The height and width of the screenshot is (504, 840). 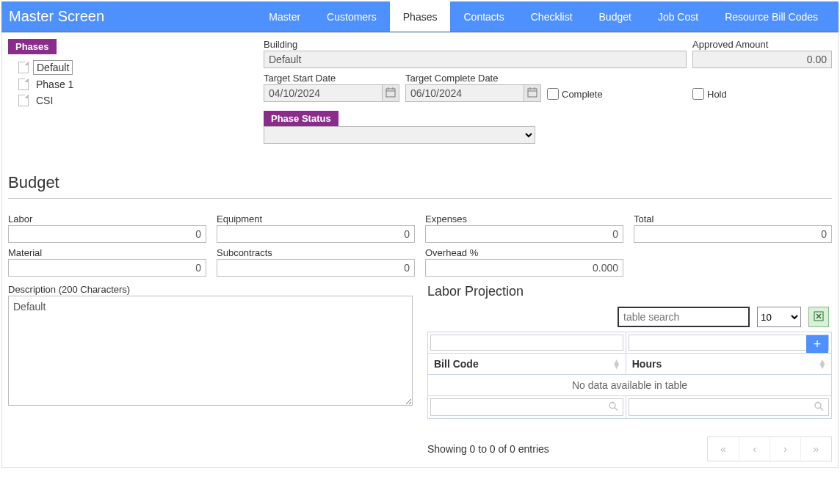 I want to click on material-input, so click(x=107, y=268).